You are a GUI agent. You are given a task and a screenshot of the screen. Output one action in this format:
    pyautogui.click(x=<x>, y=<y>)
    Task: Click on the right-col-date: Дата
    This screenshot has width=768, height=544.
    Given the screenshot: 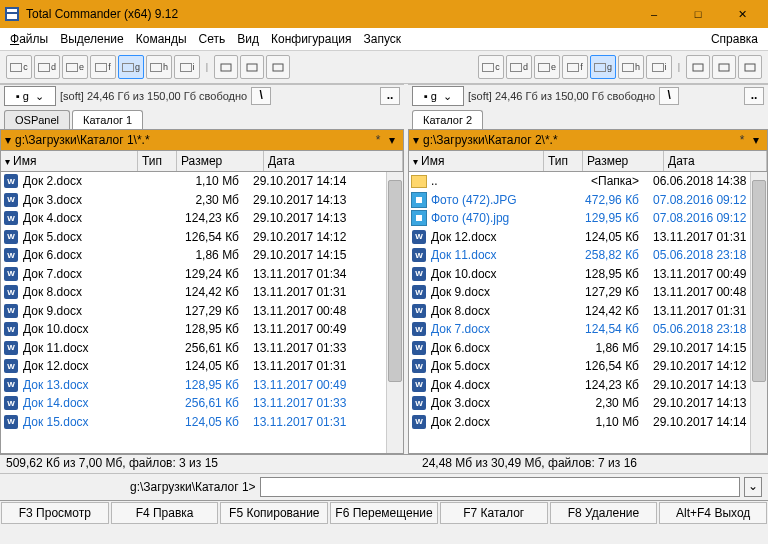 What is the action you would take?
    pyautogui.click(x=716, y=161)
    